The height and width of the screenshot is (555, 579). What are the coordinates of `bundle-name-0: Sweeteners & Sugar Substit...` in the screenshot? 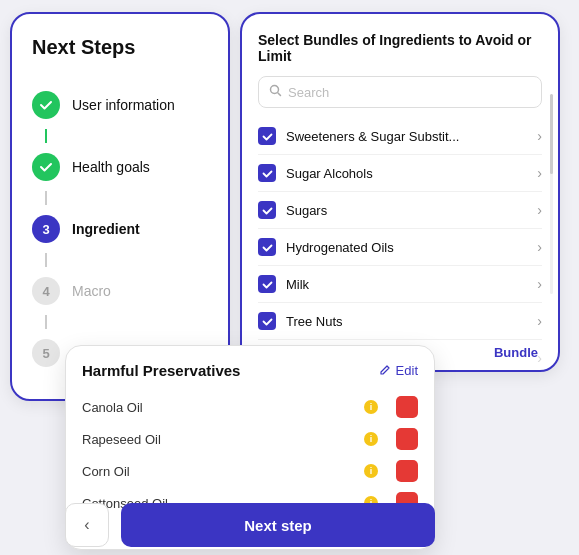 It's located at (406, 136).